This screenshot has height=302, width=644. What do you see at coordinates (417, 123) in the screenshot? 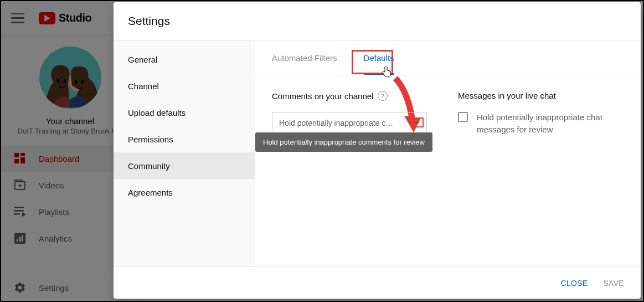
I see `chevron-down-icon` at bounding box center [417, 123].